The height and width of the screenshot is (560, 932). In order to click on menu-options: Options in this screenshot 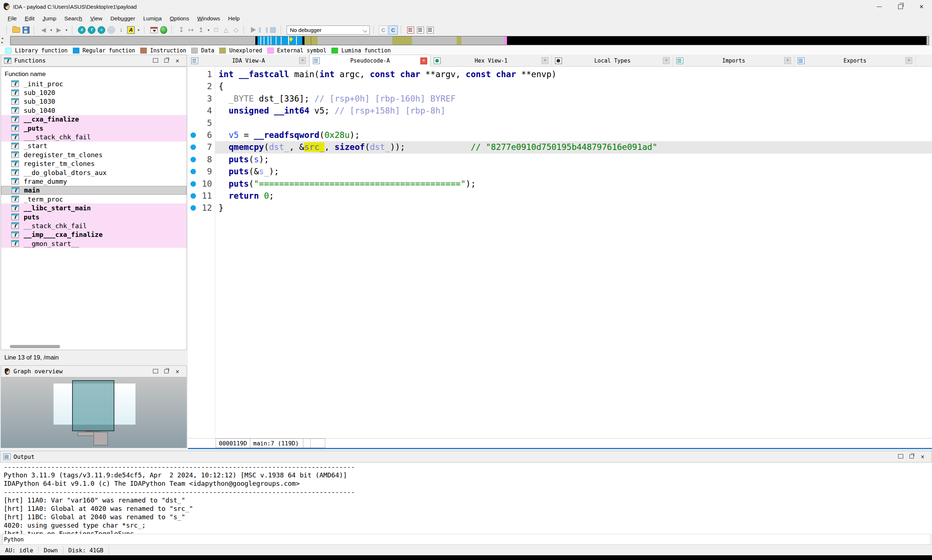, I will do `click(179, 19)`.